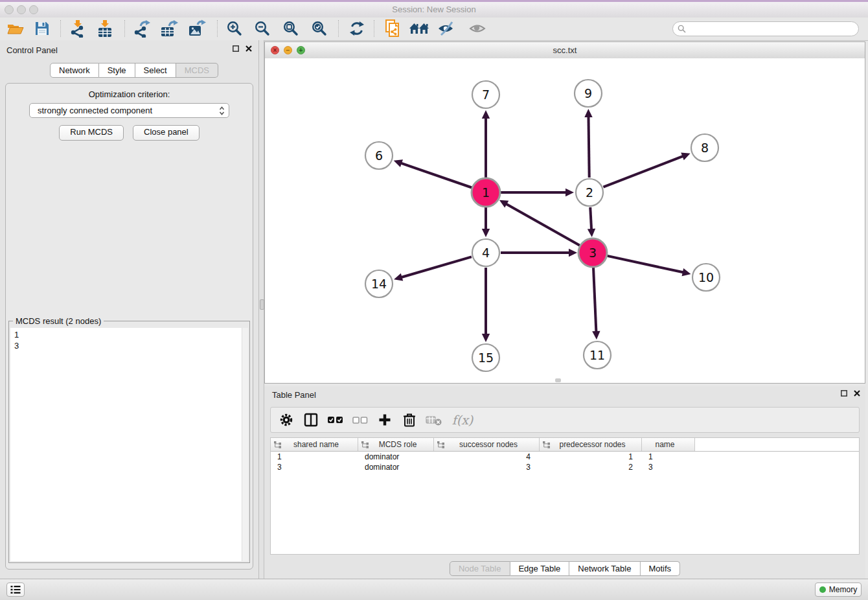  Describe the element at coordinates (396, 467) in the screenshot. I see `table-cell: dominator` at that location.